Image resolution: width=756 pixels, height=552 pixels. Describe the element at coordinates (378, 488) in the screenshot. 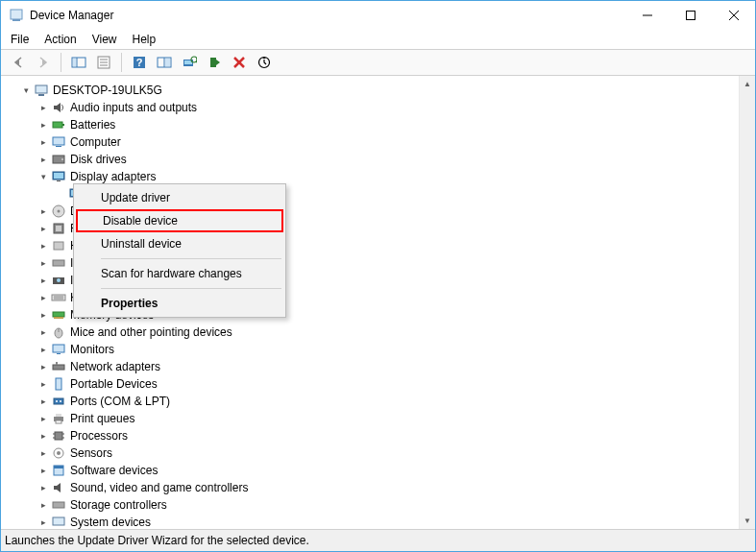

I see `tree-category: ▸Sound, video and game controllers` at that location.